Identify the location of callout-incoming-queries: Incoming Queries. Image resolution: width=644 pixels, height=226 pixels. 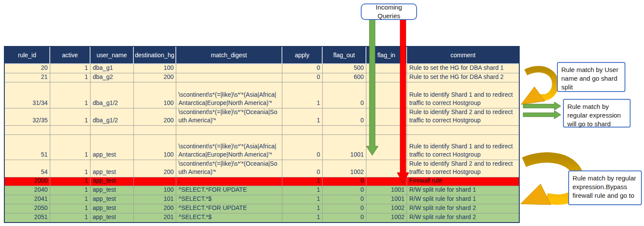
(389, 12).